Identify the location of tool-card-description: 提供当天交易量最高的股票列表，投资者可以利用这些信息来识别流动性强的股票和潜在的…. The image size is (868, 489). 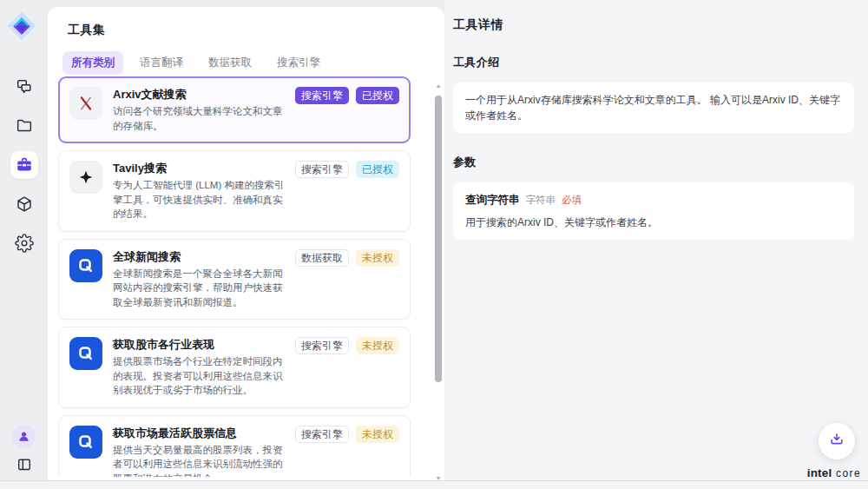
(199, 460).